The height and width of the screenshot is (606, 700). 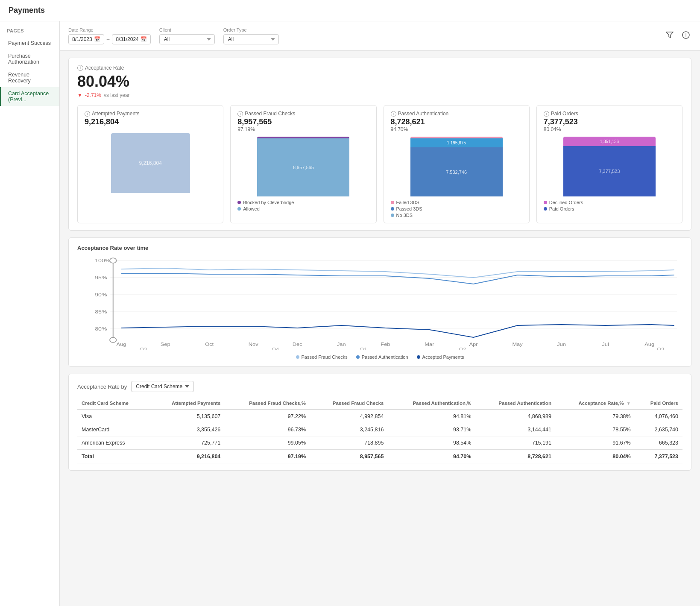 I want to click on bar-seg2-passed-fraud-checks, so click(x=303, y=138).